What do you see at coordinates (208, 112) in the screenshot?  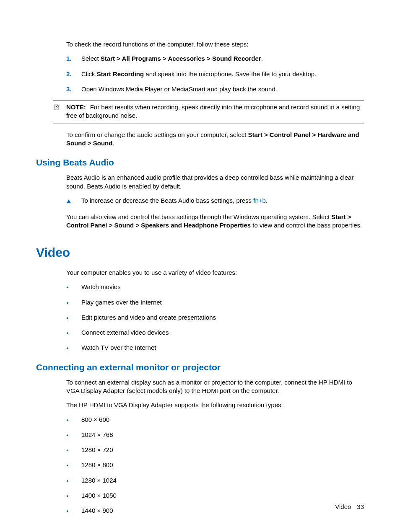 I see `note-box: NOTE:For best results when recording, sp…` at bounding box center [208, 112].